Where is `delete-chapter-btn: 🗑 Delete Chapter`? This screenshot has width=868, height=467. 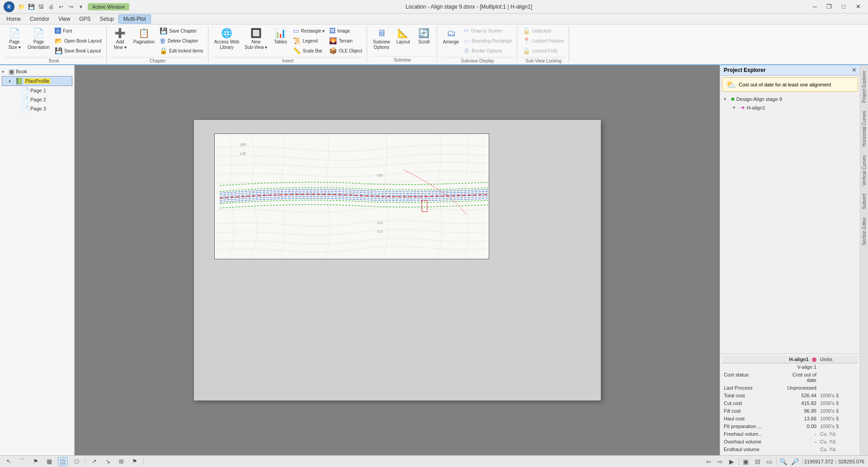 delete-chapter-btn: 🗑 Delete Chapter is located at coordinates (182, 41).